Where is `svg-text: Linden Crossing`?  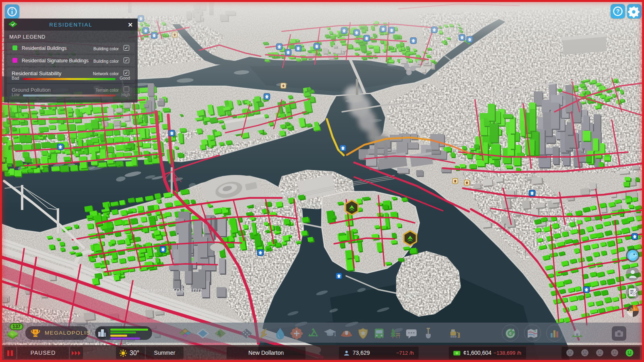 svg-text: Linden Crossing is located at coordinates (169, 290).